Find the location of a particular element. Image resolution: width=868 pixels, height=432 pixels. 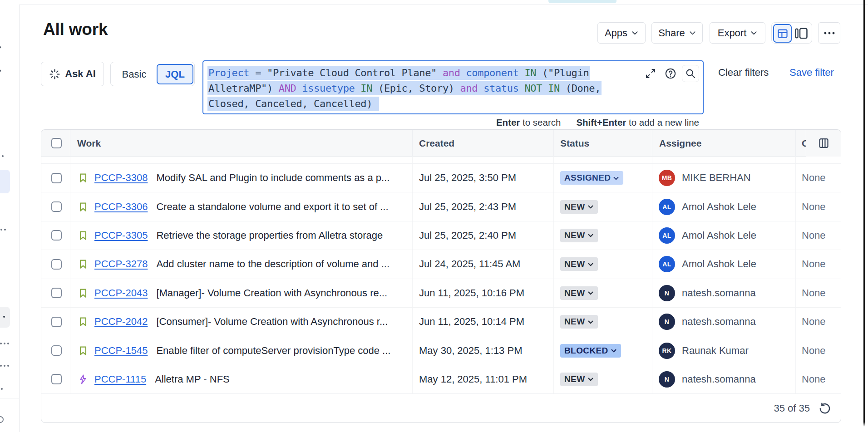

work-item-key-link: PCCP-3305 is located at coordinates (121, 236).